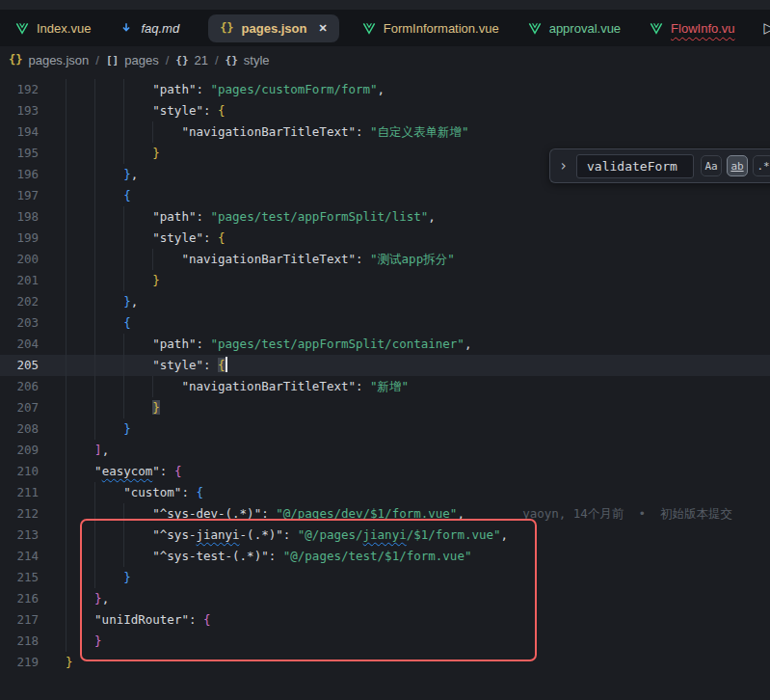 The height and width of the screenshot is (700, 770). Describe the element at coordinates (33, 238) in the screenshot. I see `line-number: 199` at that location.